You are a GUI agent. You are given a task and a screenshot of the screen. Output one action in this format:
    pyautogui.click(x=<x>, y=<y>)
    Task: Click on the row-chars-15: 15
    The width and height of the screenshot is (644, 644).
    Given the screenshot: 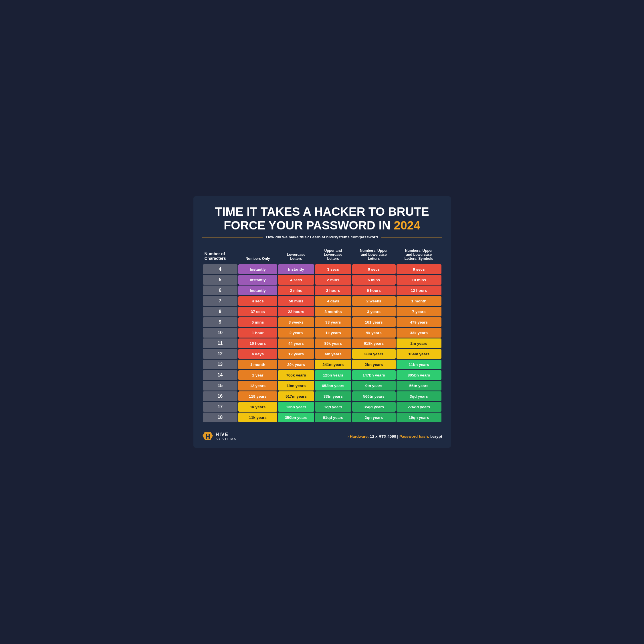 What is the action you would take?
    pyautogui.click(x=220, y=386)
    